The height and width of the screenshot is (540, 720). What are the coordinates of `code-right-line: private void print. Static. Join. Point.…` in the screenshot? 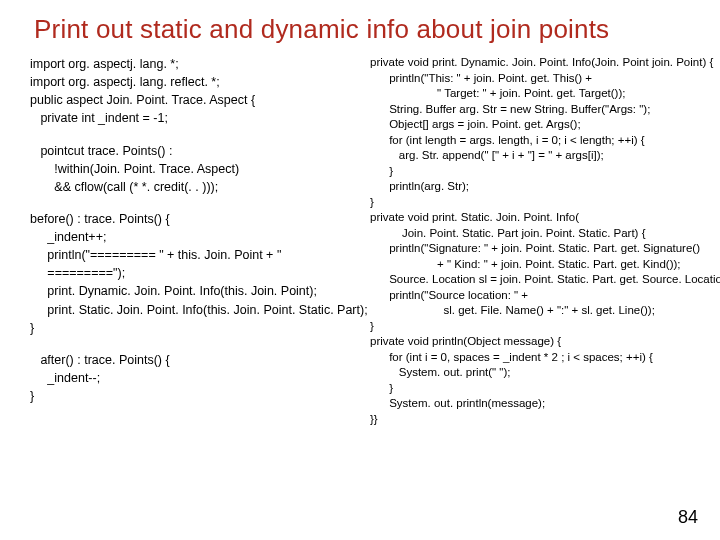 It's located at (545, 218).